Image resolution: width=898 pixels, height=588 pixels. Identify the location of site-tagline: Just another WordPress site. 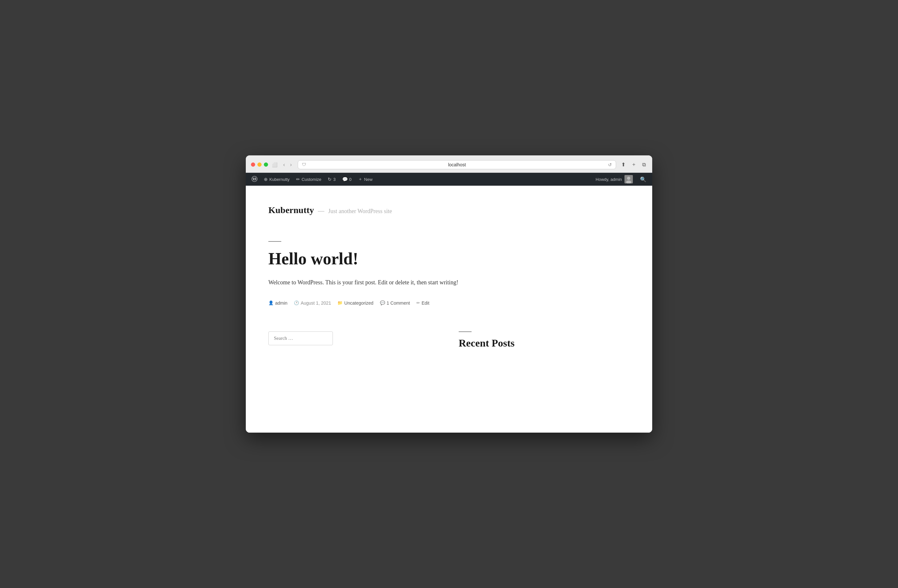
(360, 211).